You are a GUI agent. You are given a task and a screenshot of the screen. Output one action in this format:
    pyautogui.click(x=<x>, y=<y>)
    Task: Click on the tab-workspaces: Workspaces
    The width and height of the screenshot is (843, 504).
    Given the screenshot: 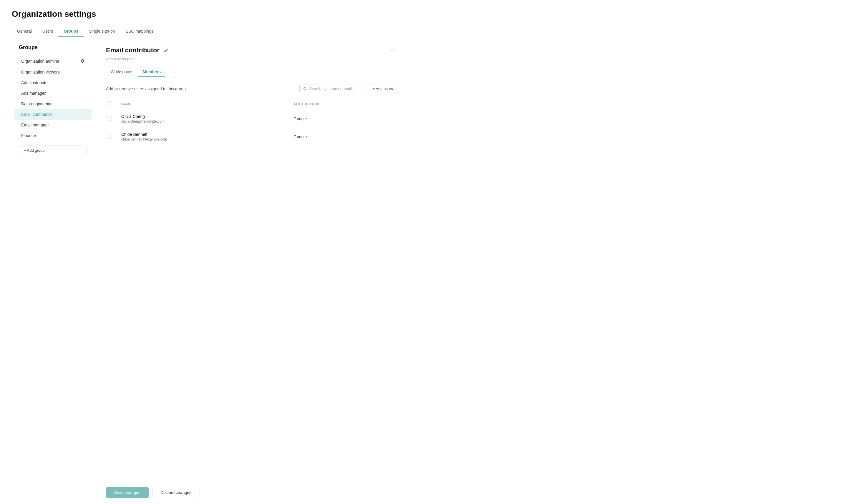 What is the action you would take?
    pyautogui.click(x=122, y=72)
    